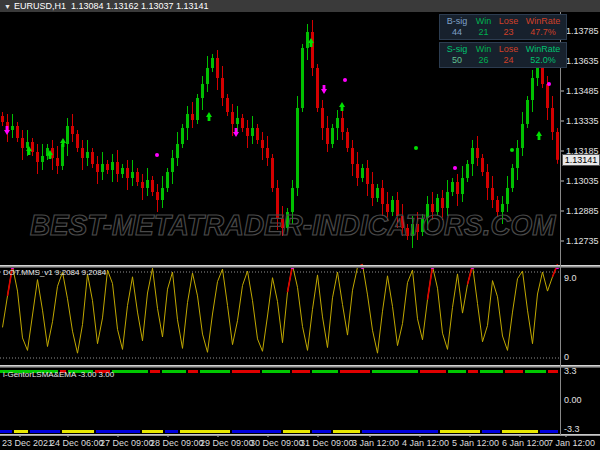  What do you see at coordinates (582, 121) in the screenshot?
I see `price-label: 1.13335` at bounding box center [582, 121].